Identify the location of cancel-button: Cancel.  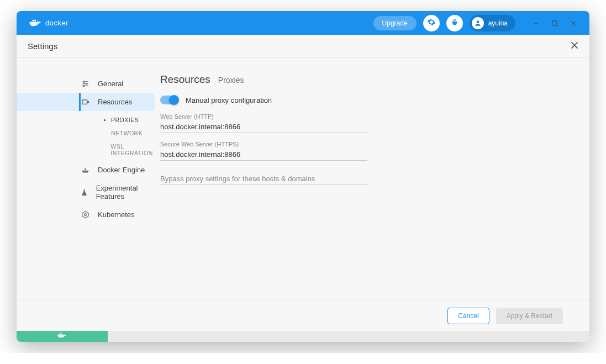
(468, 316).